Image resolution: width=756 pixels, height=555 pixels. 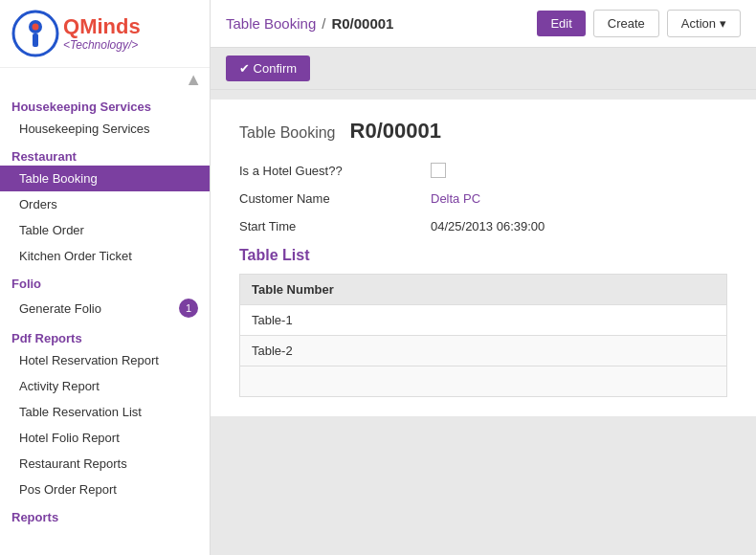 What do you see at coordinates (483, 335) in the screenshot?
I see `table-list-table: Table Number Table-1Table-2` at bounding box center [483, 335].